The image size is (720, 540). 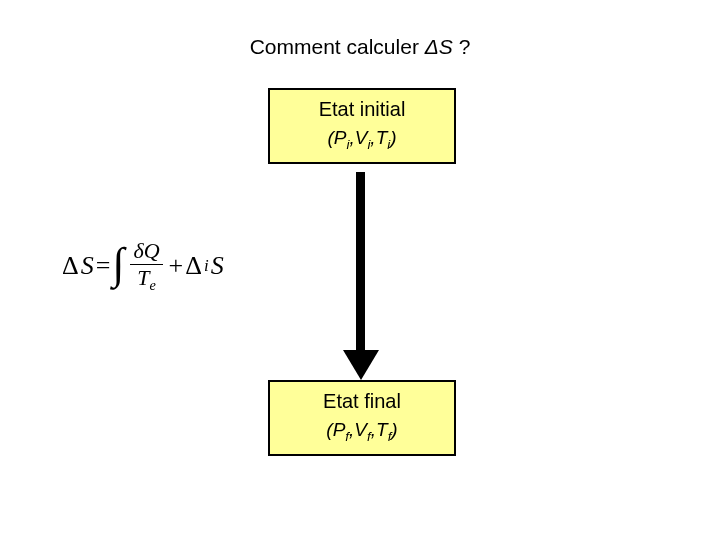 What do you see at coordinates (70, 266) in the screenshot?
I see `Delta-1: Δ` at bounding box center [70, 266].